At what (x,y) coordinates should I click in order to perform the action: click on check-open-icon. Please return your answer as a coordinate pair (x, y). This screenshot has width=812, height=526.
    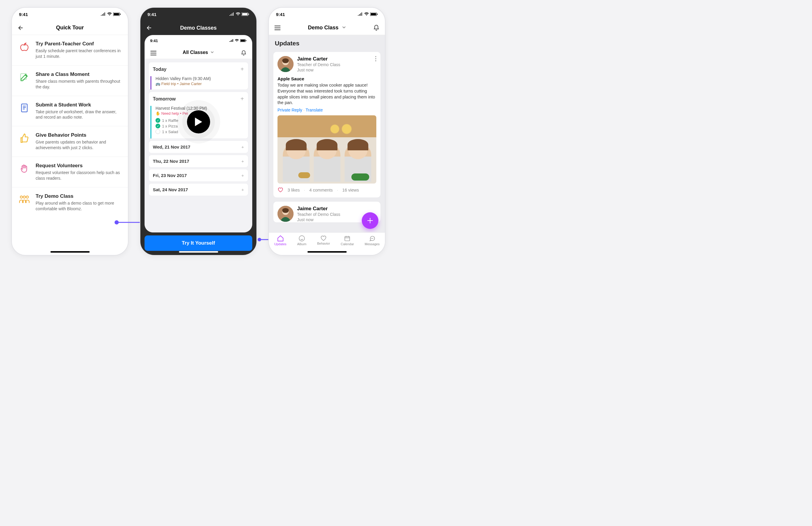
    Looking at the image, I should click on (158, 132).